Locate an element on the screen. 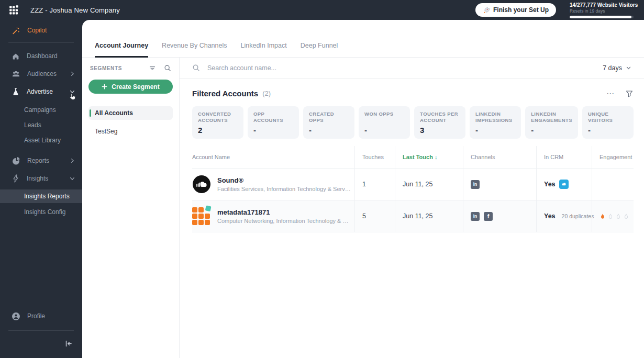 The width and height of the screenshot is (644, 358). sidebar-item-dashboard: Dashboard is located at coordinates (41, 56).